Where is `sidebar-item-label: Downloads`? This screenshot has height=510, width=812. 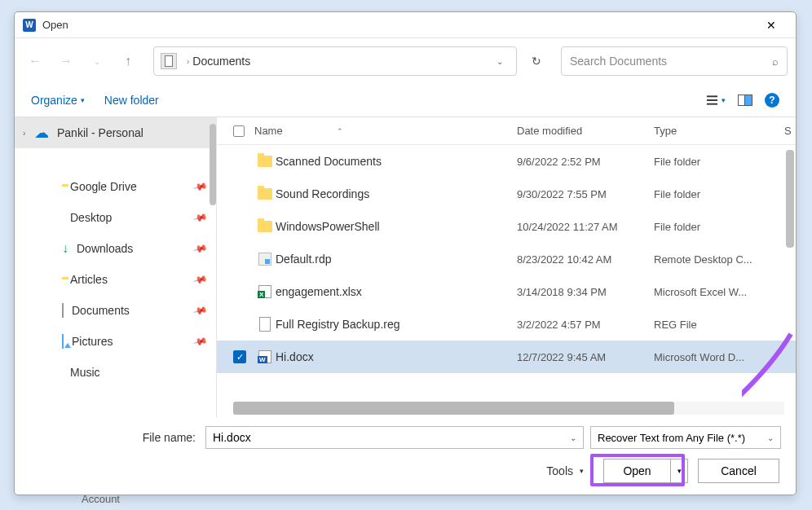 sidebar-item-label: Downloads is located at coordinates (104, 248).